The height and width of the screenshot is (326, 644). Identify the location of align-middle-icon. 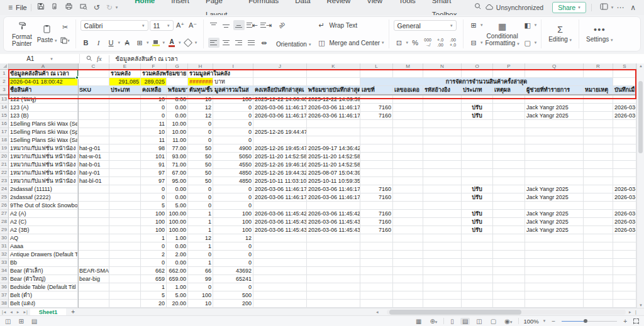
(226, 25).